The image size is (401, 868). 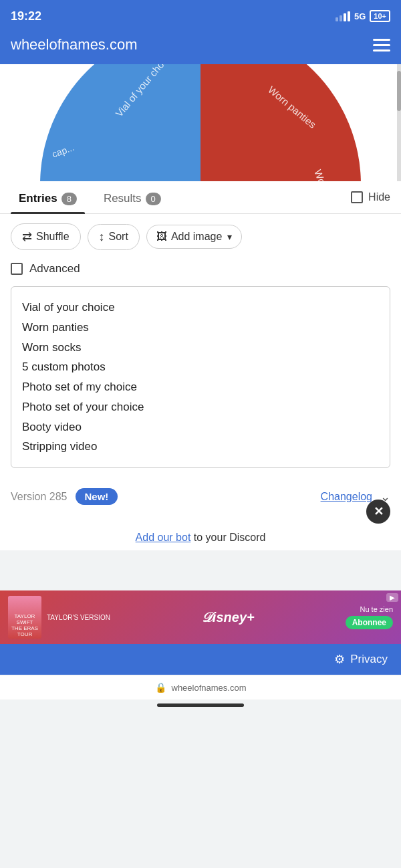 I want to click on status-bar: 19:22 5G 10+, so click(x=200, y=15).